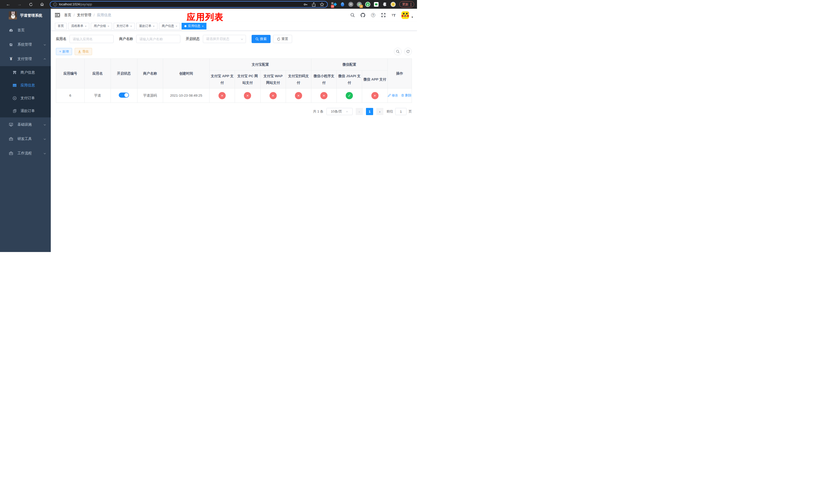 This screenshot has width=834, height=504. What do you see at coordinates (189, 4) in the screenshot?
I see `address-bar: i localhost:1024/pay/app` at bounding box center [189, 4].